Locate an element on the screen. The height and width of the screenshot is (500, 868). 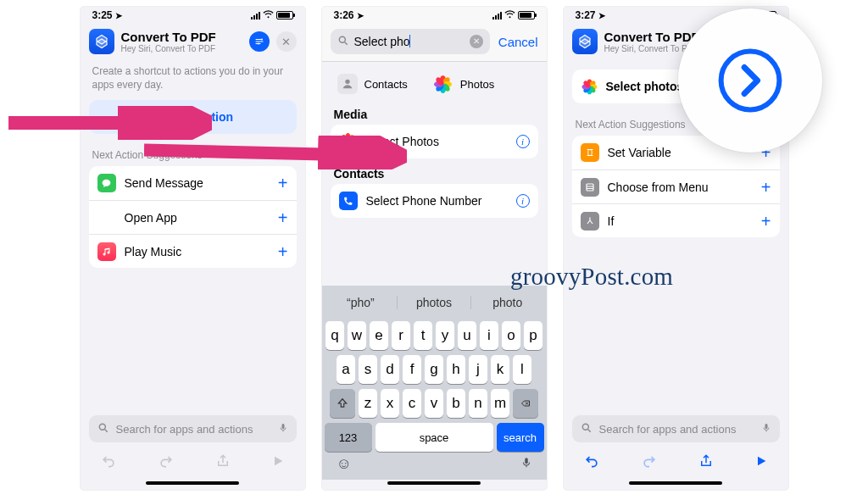
photos-icon is located at coordinates (589, 86).